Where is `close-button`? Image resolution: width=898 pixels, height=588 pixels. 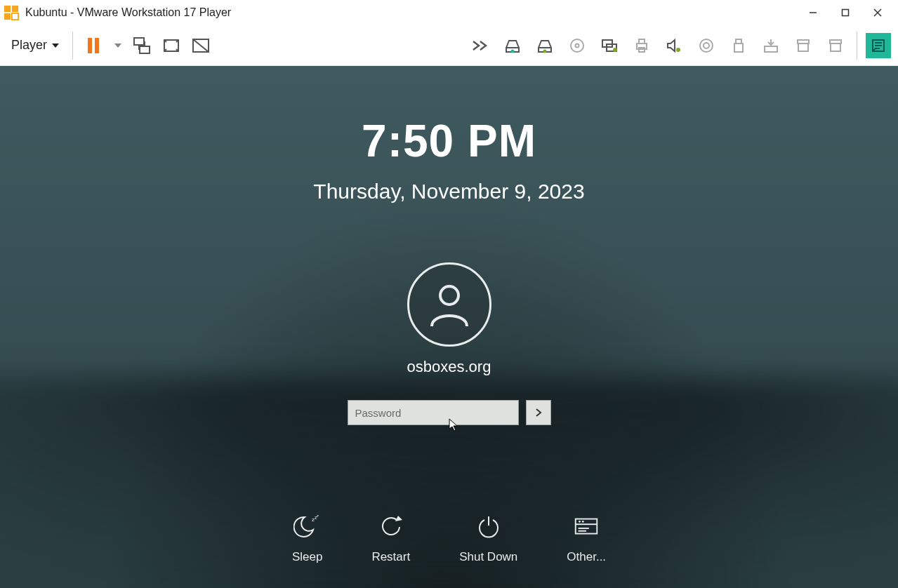 close-button is located at coordinates (878, 13).